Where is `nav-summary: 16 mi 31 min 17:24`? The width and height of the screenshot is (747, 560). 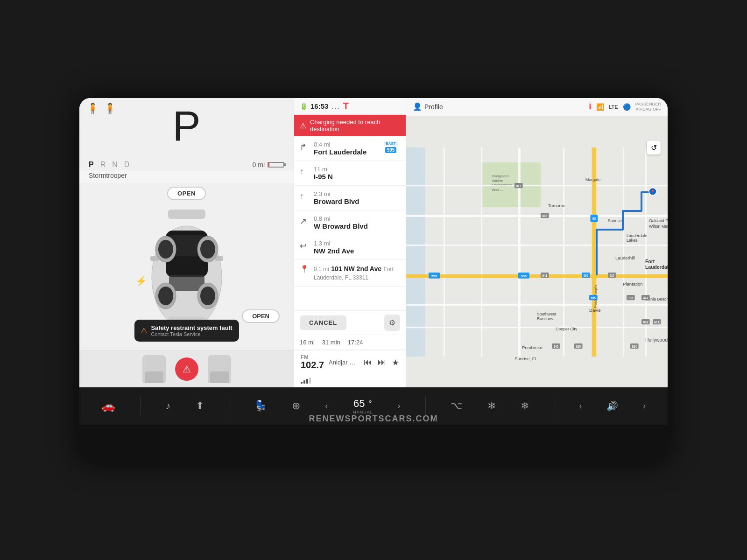
nav-summary: 16 mi 31 min 17:24 is located at coordinates (350, 343).